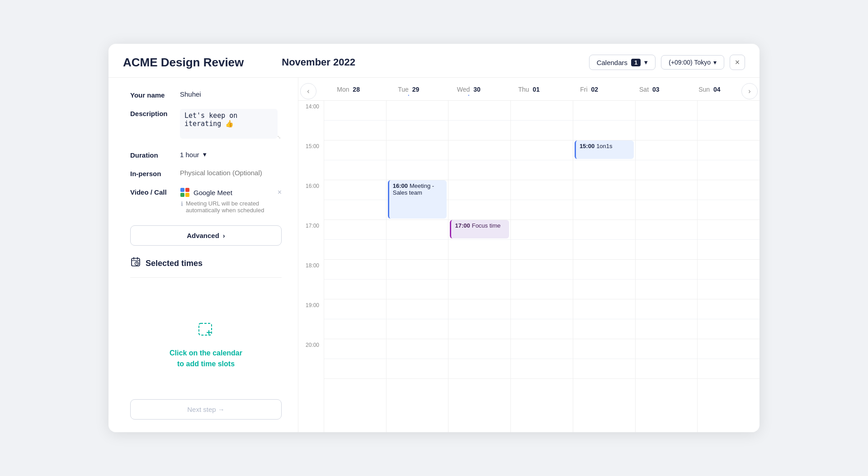 This screenshot has width=868, height=476. What do you see at coordinates (623, 62) in the screenshot?
I see `calendars-button: Calendars 1 ▾` at bounding box center [623, 62].